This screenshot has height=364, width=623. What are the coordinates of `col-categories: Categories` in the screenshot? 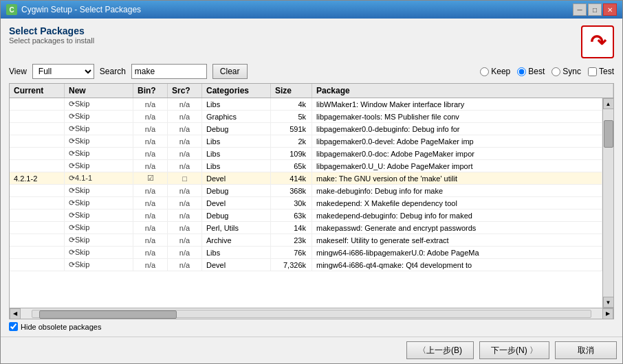 It's located at (237, 91).